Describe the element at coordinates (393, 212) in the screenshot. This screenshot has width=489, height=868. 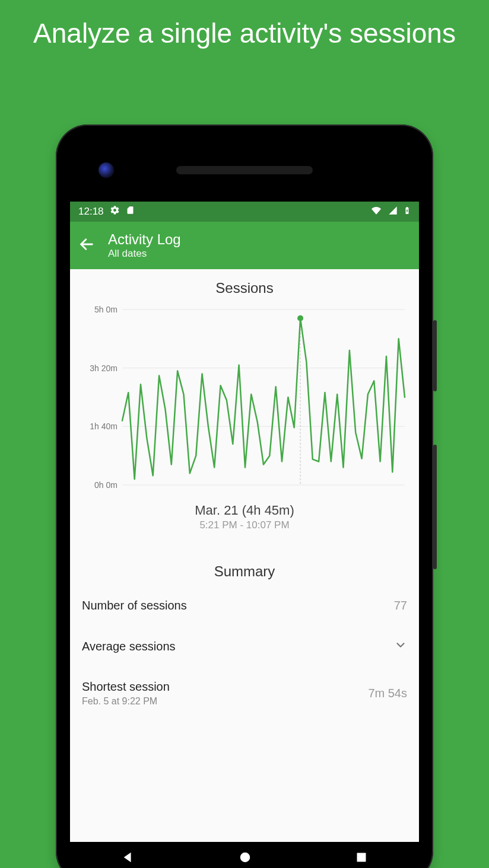
I see `signal-icon` at that location.